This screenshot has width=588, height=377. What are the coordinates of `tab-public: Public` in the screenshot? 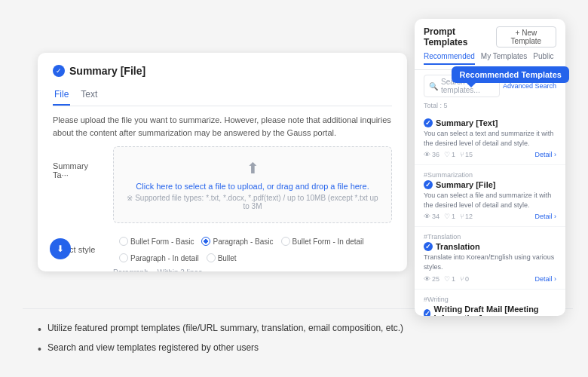 It's located at (543, 59).